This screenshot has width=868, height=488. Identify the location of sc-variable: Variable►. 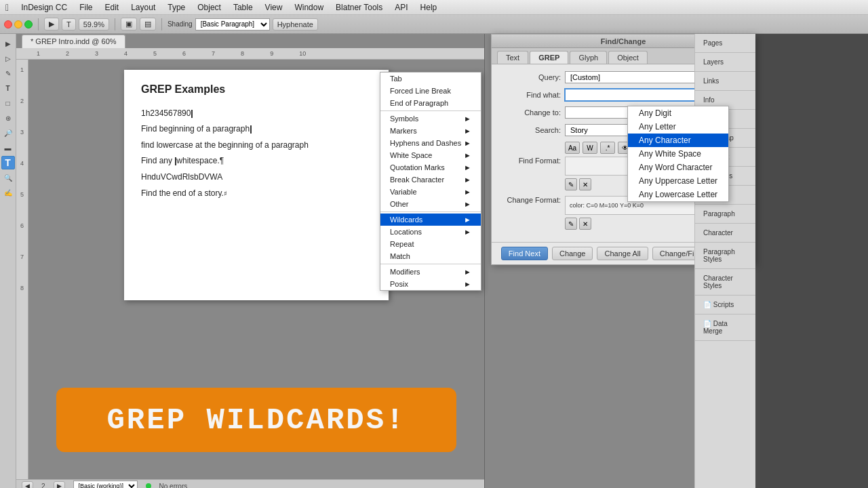
(431, 192).